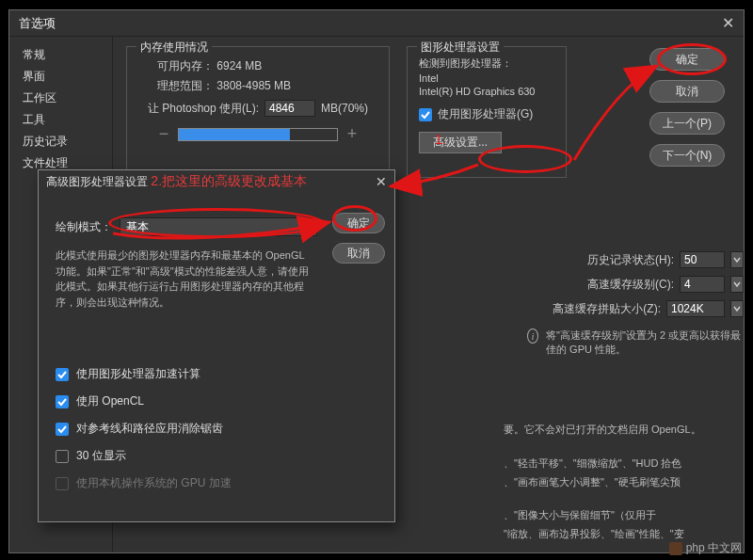  Describe the element at coordinates (150, 429) in the screenshot. I see `label: 对参考线和路径应用消除锯齿` at that location.